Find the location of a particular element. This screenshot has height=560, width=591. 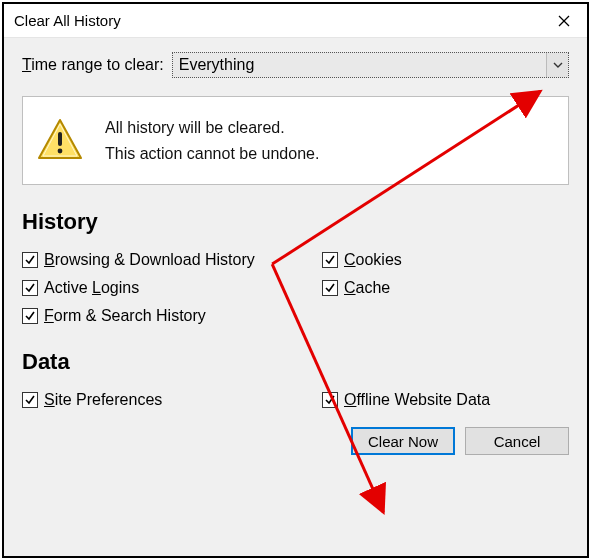

warning-icon is located at coordinates (60, 140).